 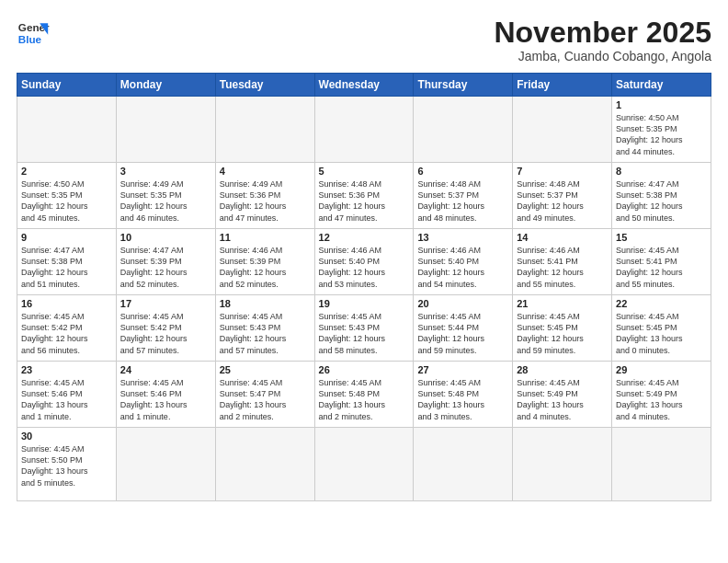 What do you see at coordinates (165, 267) in the screenshot?
I see `day-detail: Sunrise: 4:47 AM Sunset: 5:39 PM Dayligh…` at bounding box center [165, 267].